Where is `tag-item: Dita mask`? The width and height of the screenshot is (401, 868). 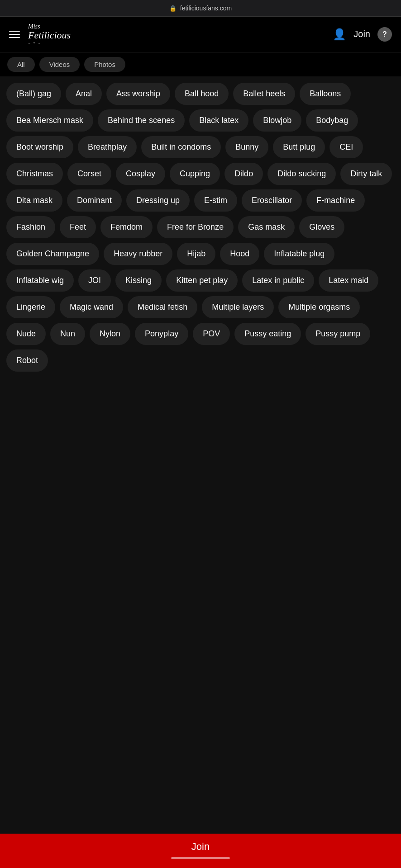 tag-item: Dita mask is located at coordinates (34, 201).